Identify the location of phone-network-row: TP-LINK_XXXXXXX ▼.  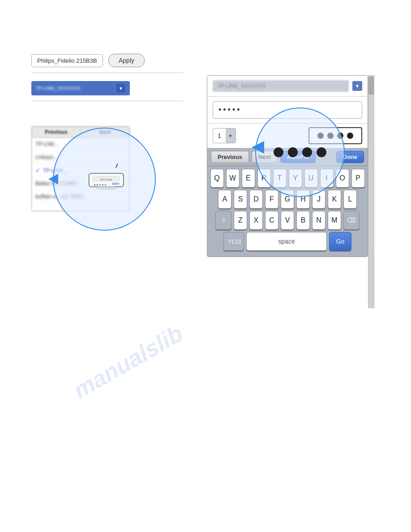
(287, 86).